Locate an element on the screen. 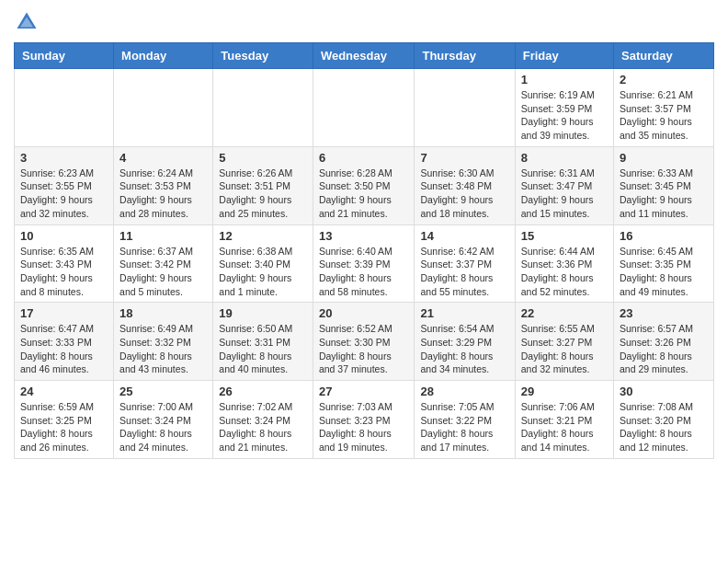 The width and height of the screenshot is (728, 563). day-info: Sunrise: 6:54 AM Sunset: 3:29 PM Dayligh… is located at coordinates (464, 350).